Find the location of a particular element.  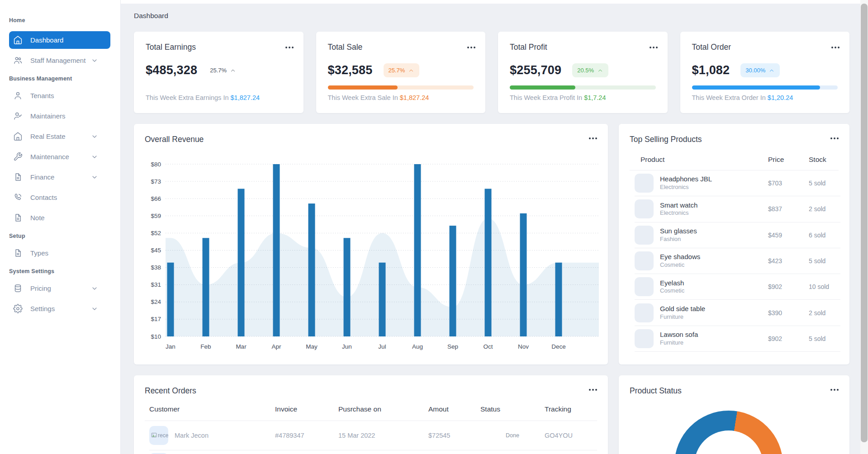

svg-text: Jun is located at coordinates (347, 346).